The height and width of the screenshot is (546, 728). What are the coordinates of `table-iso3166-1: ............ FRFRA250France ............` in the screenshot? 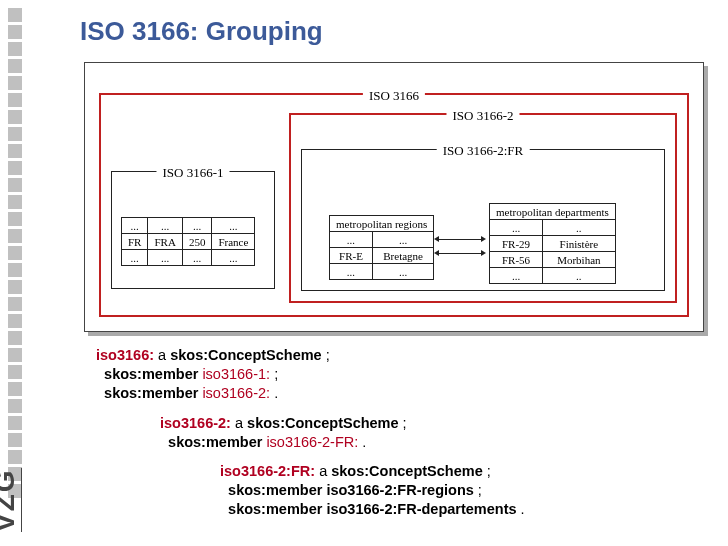 It's located at (188, 242).